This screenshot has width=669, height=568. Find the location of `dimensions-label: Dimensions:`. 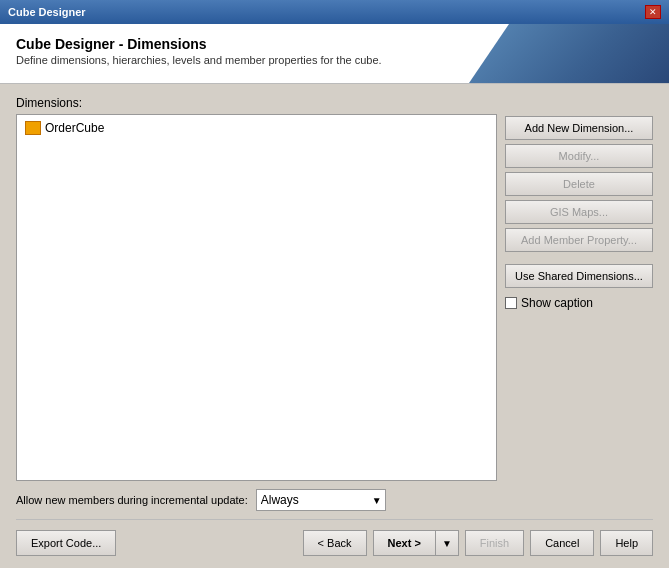

dimensions-label: Dimensions: is located at coordinates (256, 103).